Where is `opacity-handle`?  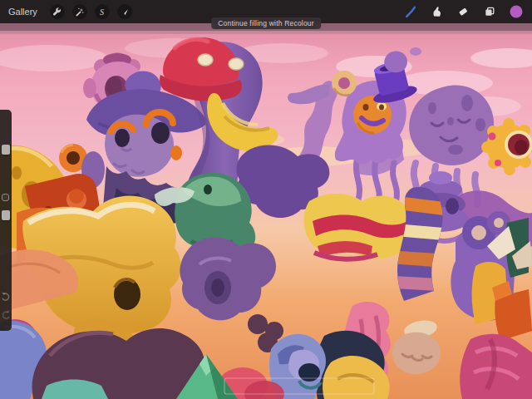 opacity-handle is located at coordinates (6, 215).